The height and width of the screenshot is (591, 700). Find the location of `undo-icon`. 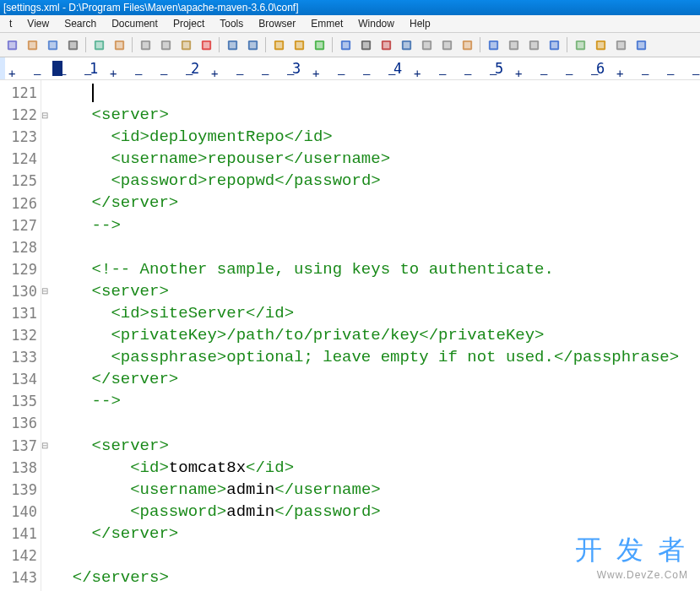

undo-icon is located at coordinates (232, 45).